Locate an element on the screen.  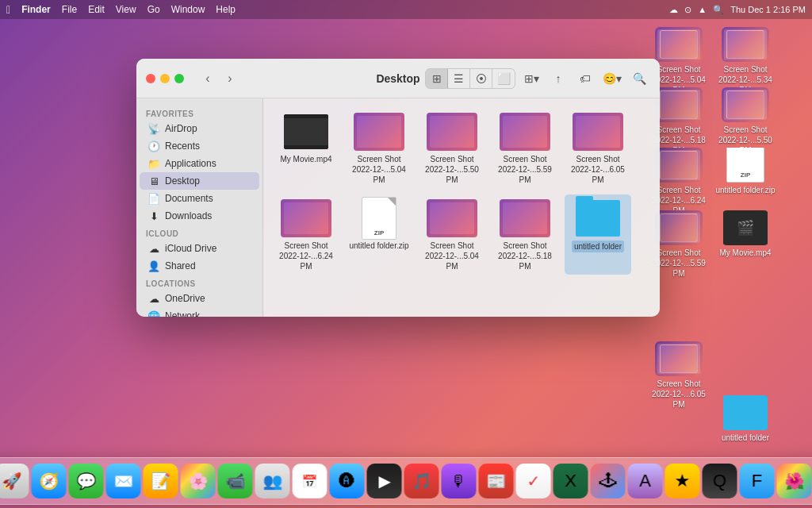
icon-view-button: ⊞ is located at coordinates (437, 79).